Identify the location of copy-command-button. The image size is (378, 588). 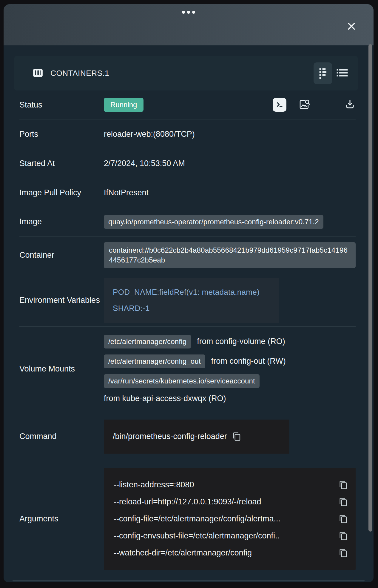
(237, 437).